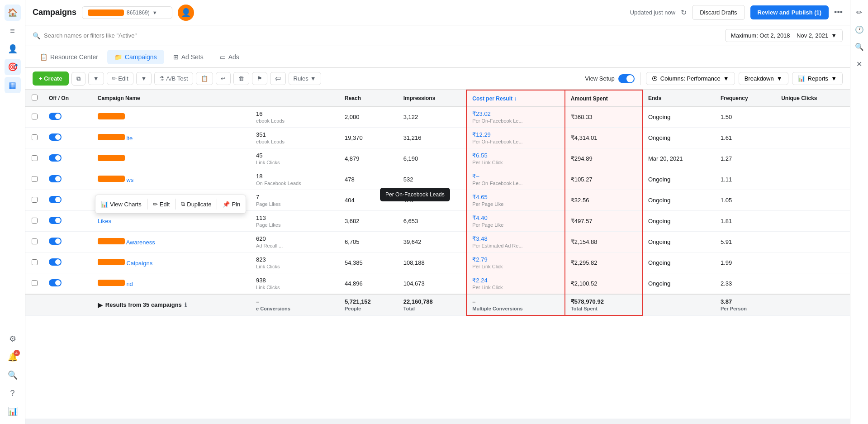 The width and height of the screenshot is (868, 424). What do you see at coordinates (204, 79) in the screenshot?
I see `clipboard-button: 📋` at bounding box center [204, 79].